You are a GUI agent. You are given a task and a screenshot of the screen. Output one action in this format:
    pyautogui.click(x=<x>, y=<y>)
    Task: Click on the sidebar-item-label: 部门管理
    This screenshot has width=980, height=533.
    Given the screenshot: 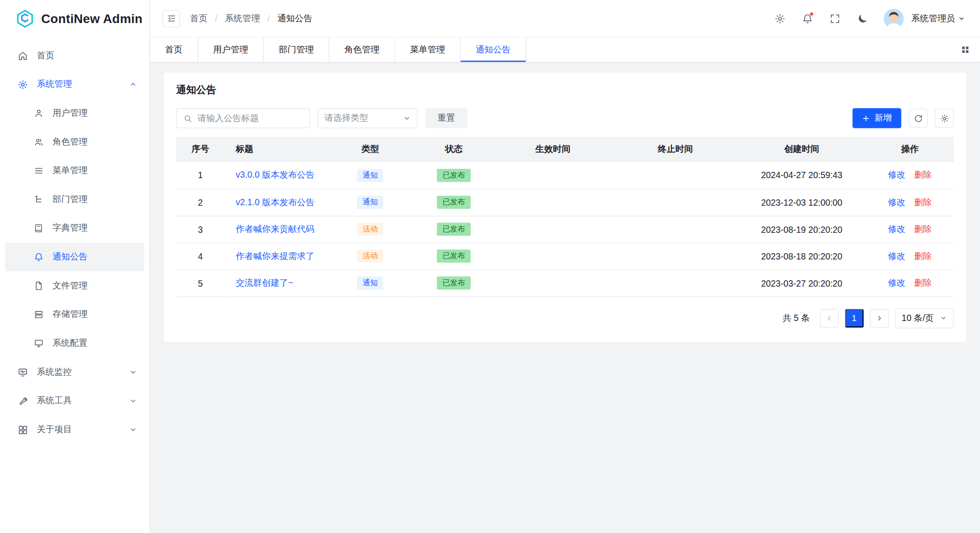 What is the action you would take?
    pyautogui.click(x=95, y=200)
    